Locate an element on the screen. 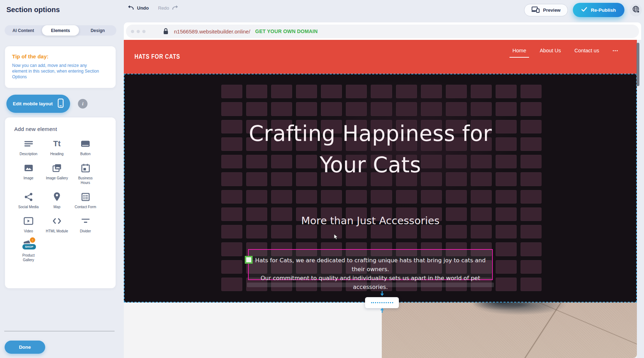  element-heading: Tt Heading is located at coordinates (57, 147).